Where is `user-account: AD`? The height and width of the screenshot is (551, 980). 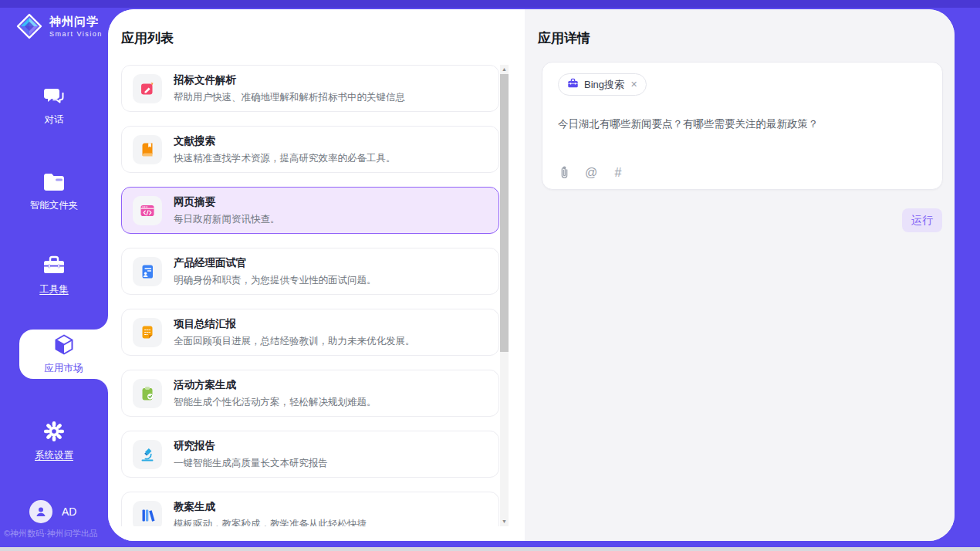
user-account: AD is located at coordinates (52, 512).